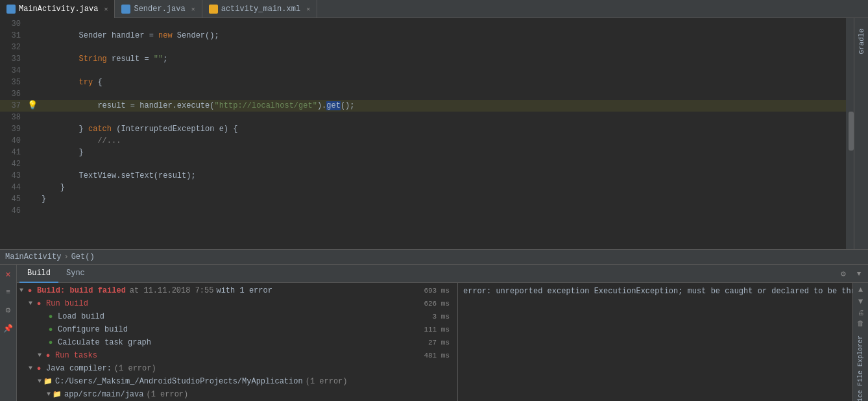 The width and height of the screenshot is (868, 401). I want to click on line-number-40: 40, so click(13, 141).